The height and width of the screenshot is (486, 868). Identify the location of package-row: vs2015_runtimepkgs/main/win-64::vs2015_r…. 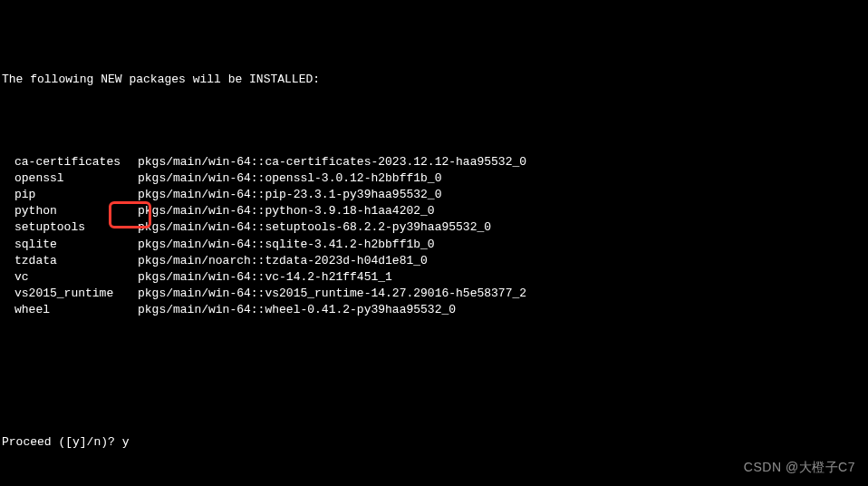
(435, 294).